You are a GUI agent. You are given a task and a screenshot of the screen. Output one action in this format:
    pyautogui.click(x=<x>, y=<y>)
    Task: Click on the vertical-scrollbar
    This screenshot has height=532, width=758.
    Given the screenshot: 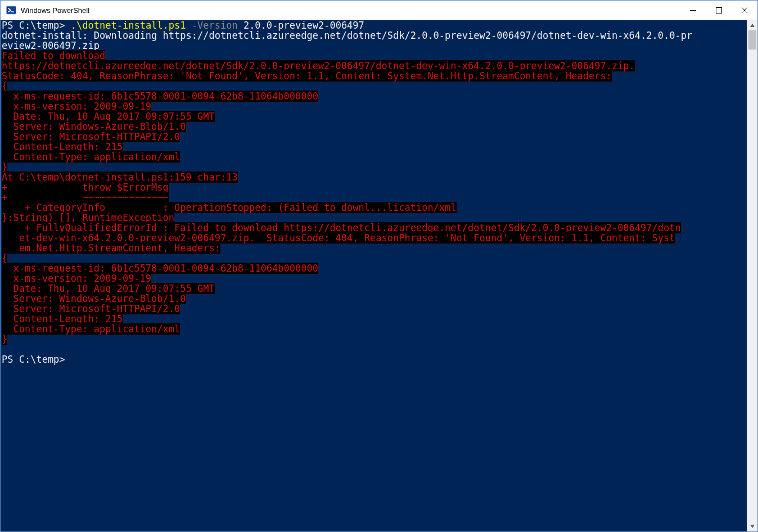 What is the action you would take?
    pyautogui.click(x=752, y=276)
    